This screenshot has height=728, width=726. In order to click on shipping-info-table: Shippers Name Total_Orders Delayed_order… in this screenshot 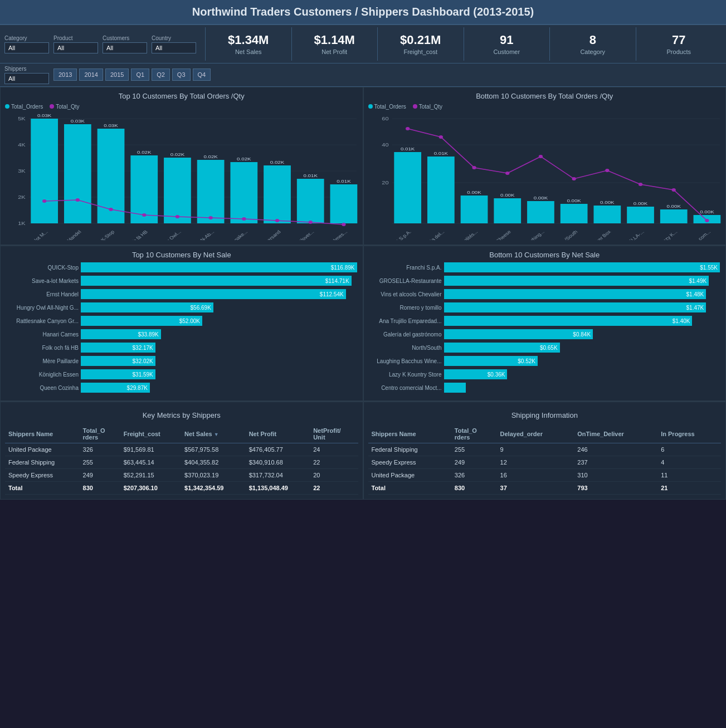, I will do `click(545, 460)`.